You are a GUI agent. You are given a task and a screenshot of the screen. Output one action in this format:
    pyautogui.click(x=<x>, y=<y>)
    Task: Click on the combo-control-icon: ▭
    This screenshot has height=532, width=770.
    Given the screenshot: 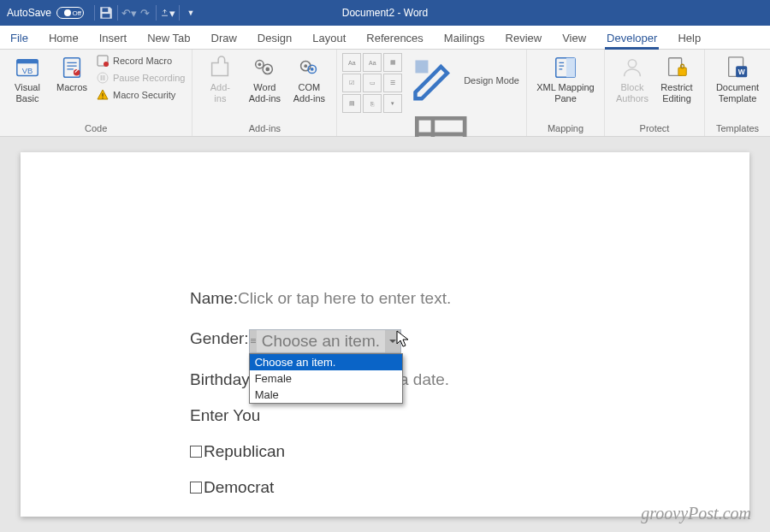 What is the action you would take?
    pyautogui.click(x=372, y=83)
    